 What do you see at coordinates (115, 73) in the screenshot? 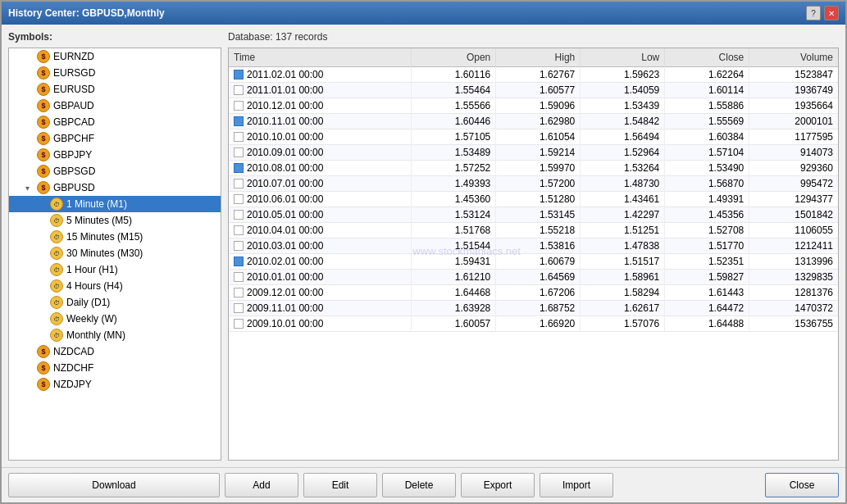
I see `tree-item-eursgd: $EURSGD` at bounding box center [115, 73].